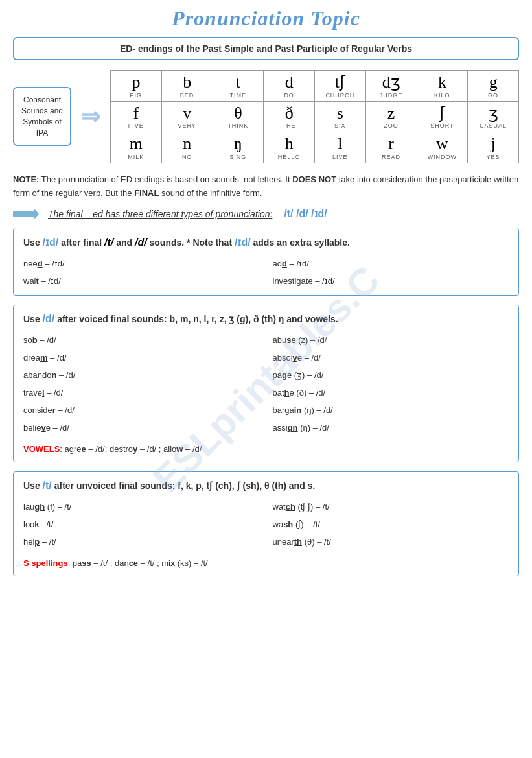  What do you see at coordinates (141, 542) in the screenshot?
I see `word-help: help – /t/` at bounding box center [141, 542].